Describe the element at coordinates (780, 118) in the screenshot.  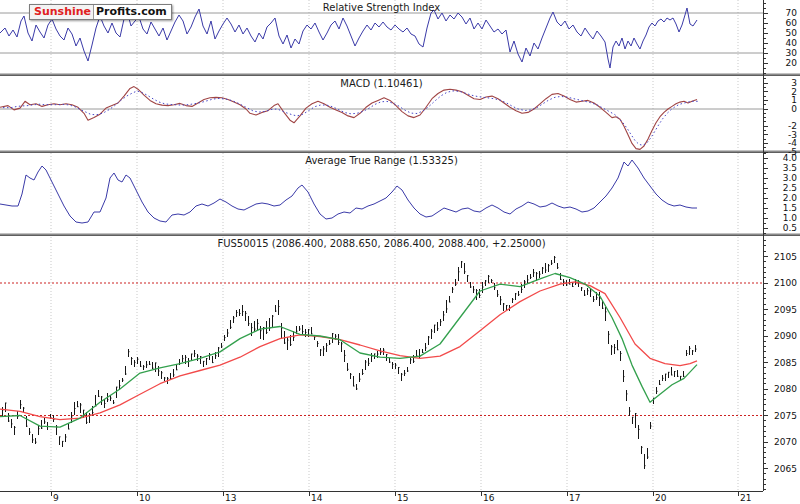
I see `macd-axis-labels: 3210-2-3-4-5` at that location.